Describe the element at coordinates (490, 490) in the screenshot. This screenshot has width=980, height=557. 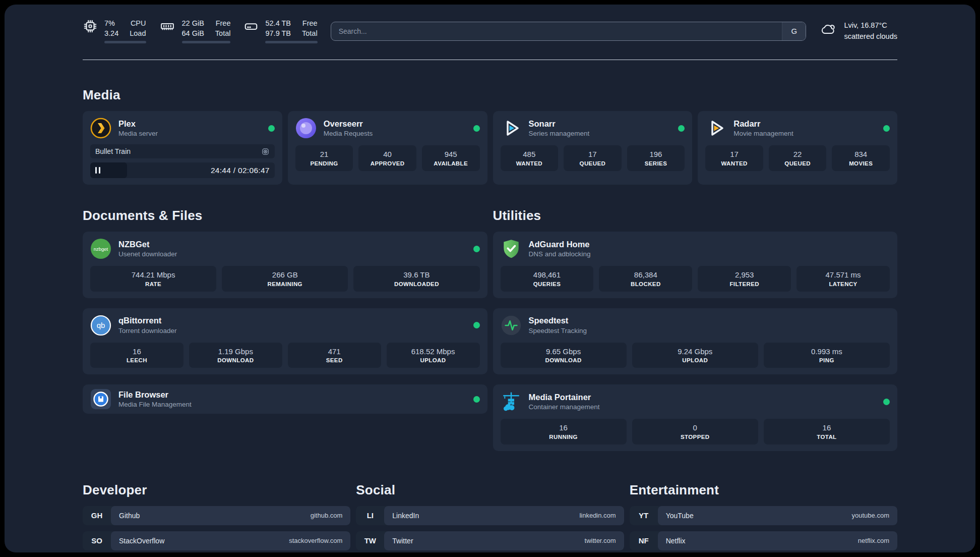
I see `section-title-social: Social` at that location.